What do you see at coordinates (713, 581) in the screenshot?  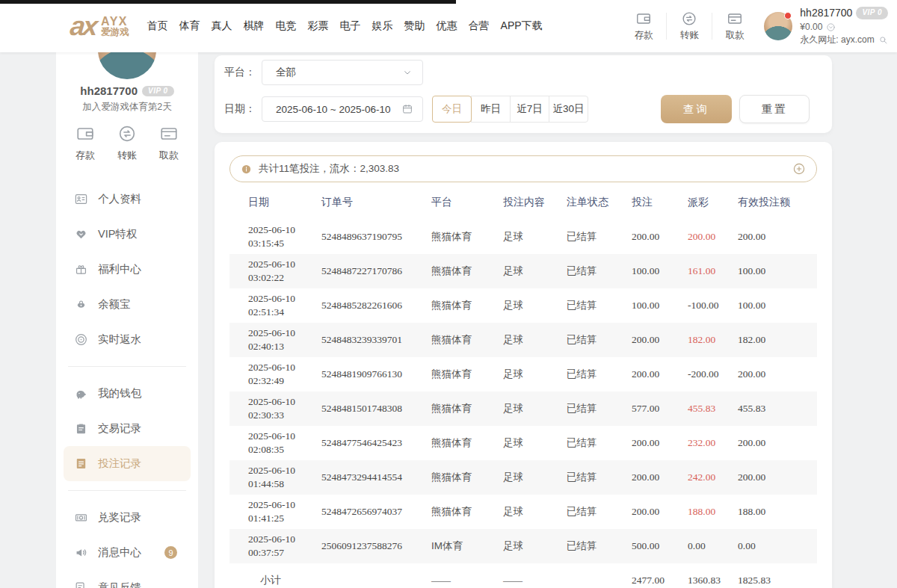 I see `subtotal-payout: 1360.83` at bounding box center [713, 581].